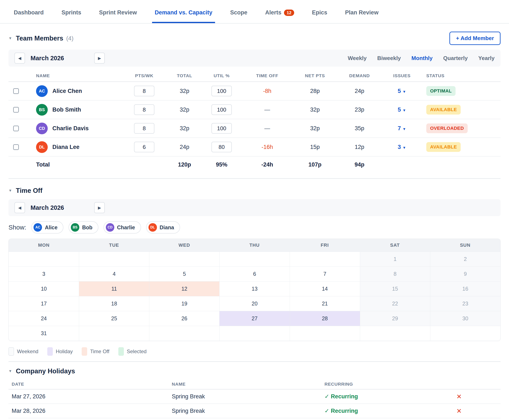  Describe the element at coordinates (29, 13) in the screenshot. I see `tab-dashboard-label: Dashboard` at that location.